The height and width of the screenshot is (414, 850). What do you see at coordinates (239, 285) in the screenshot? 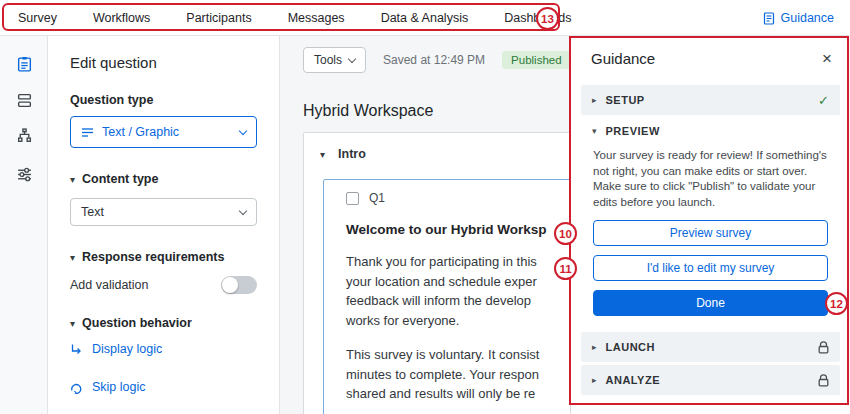
I see `add-validation-toggle` at bounding box center [239, 285].